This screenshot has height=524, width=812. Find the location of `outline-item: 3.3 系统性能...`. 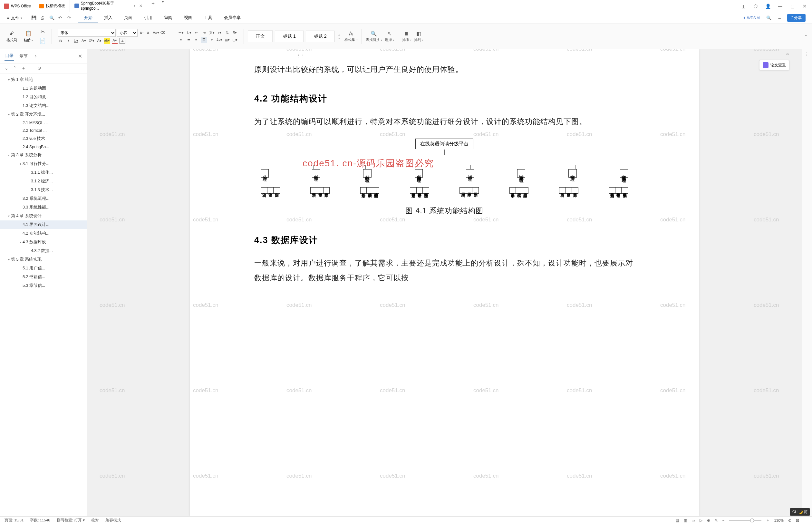

outline-item: 3.3 系统性能... is located at coordinates (44, 208).